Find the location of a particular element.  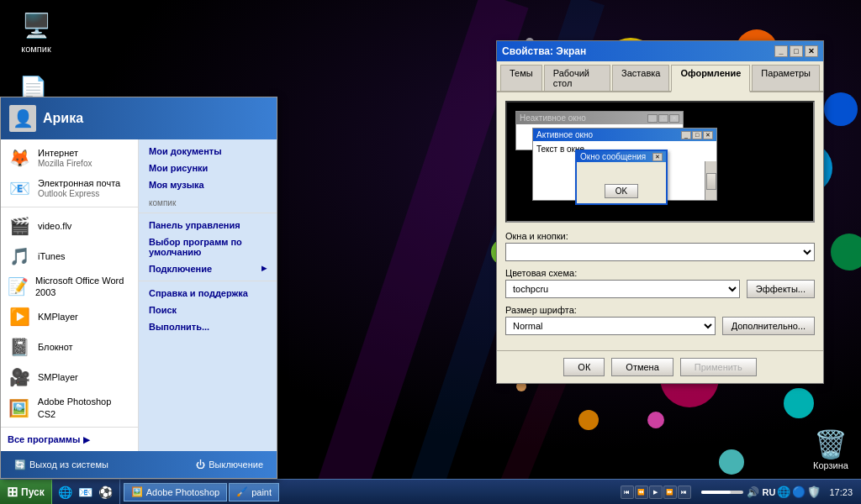

color-scheme-label: Цветовая схема: is located at coordinates (622, 273).